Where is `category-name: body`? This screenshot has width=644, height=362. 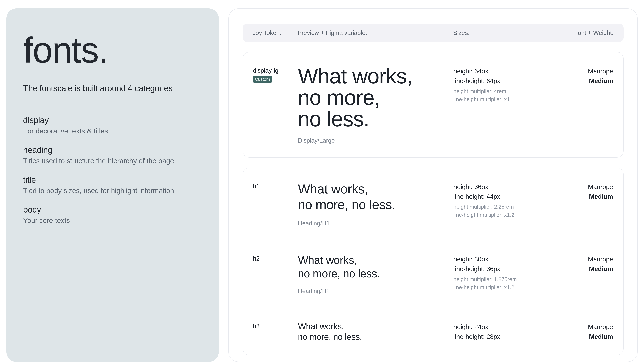
category-name: body is located at coordinates (112, 210).